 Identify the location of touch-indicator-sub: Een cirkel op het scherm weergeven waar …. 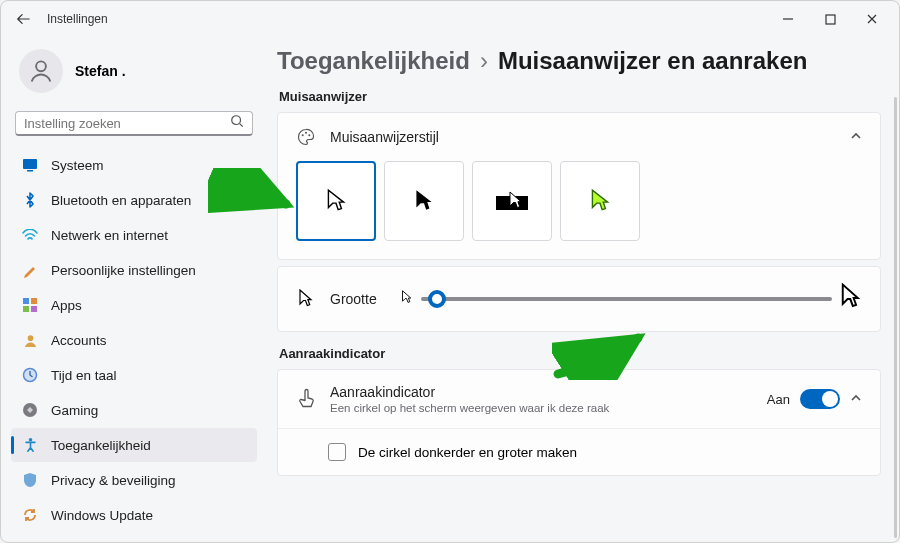
(470, 408).